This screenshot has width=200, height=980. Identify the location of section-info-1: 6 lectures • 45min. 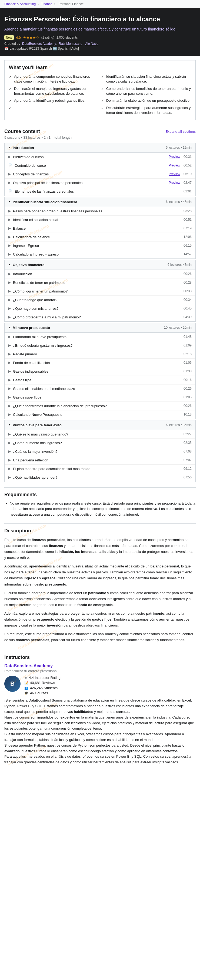
(179, 202).